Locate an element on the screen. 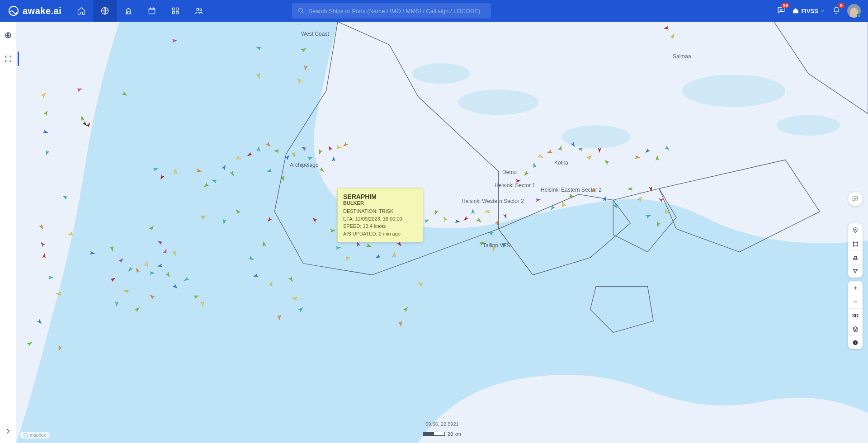  filter-button is located at coordinates (855, 271).